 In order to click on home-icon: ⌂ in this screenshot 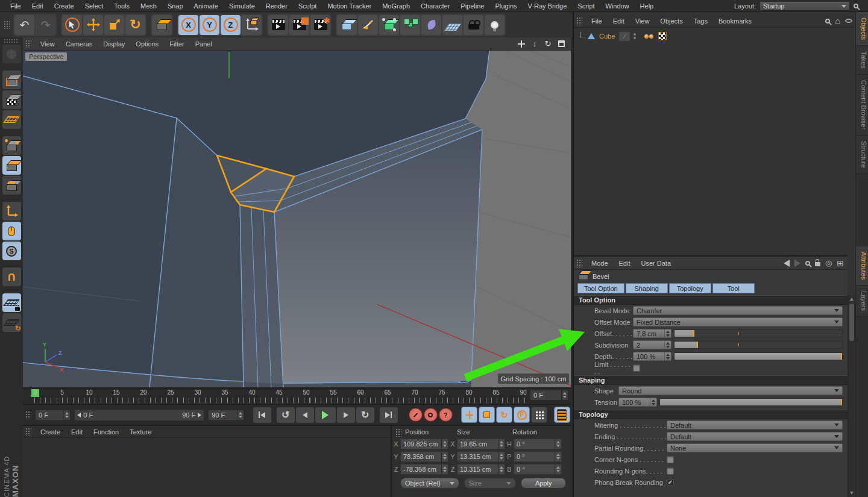, I will do `click(838, 20)`.